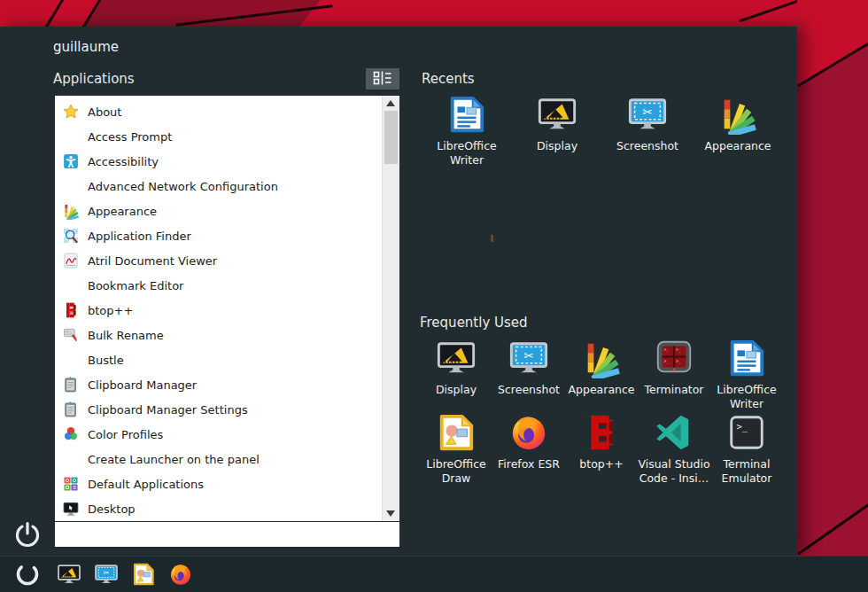  Describe the element at coordinates (391, 308) in the screenshot. I see `list-scrollbar` at that location.